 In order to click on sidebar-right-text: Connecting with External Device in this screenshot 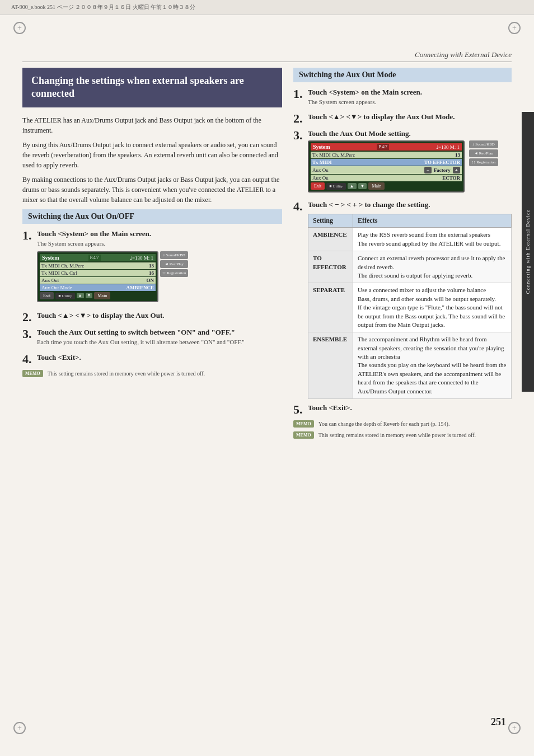, I will do `click(528, 252)`.